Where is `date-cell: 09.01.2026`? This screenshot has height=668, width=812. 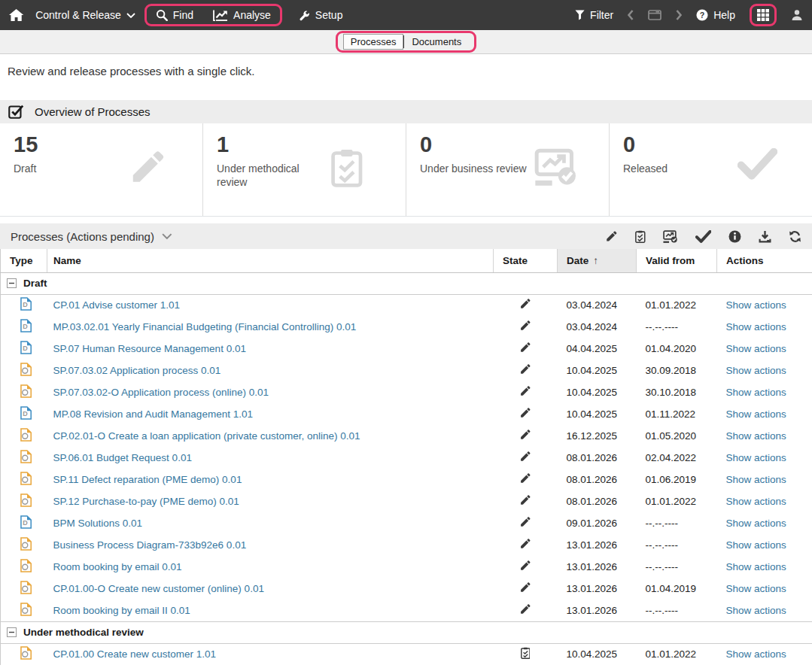 date-cell: 09.01.2026 is located at coordinates (598, 524).